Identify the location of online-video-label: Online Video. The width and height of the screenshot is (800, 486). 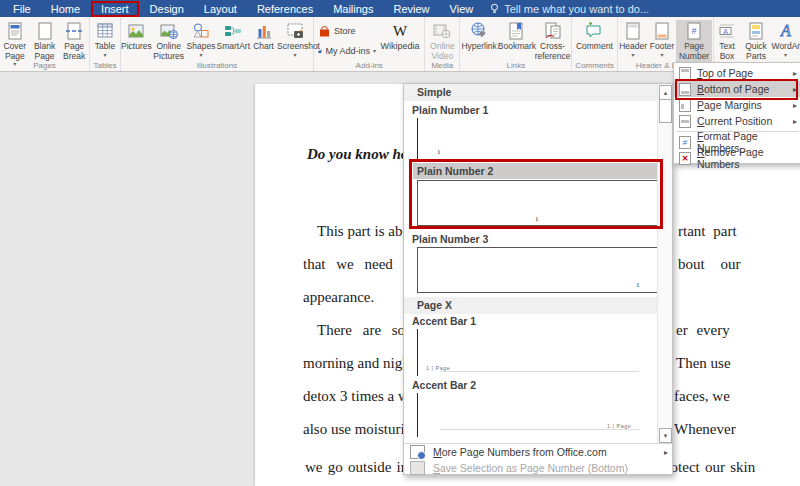
(442, 52).